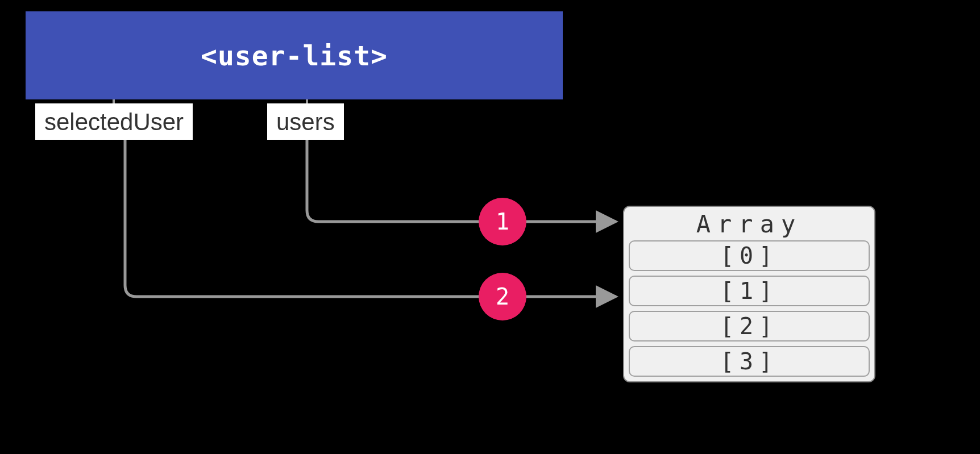 This screenshot has height=454, width=980. Describe the element at coordinates (114, 122) in the screenshot. I see `property-selectedUser: selectedUser` at that location.